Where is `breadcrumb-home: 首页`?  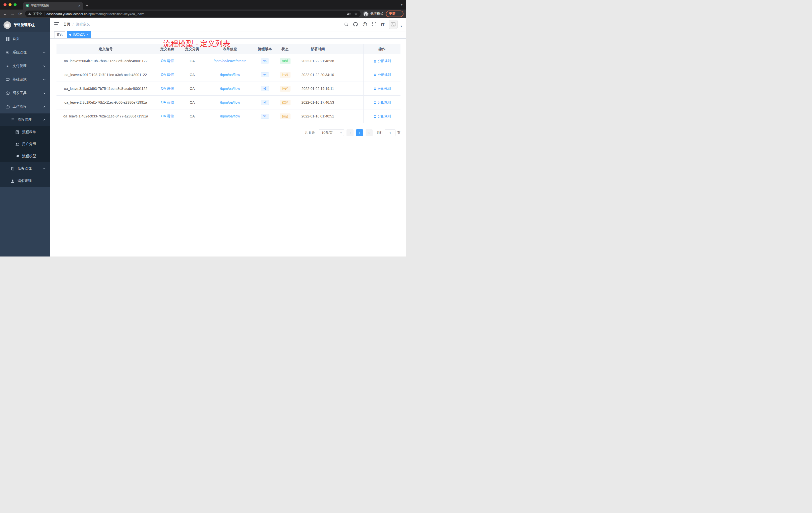 breadcrumb-home: 首页 is located at coordinates (67, 24).